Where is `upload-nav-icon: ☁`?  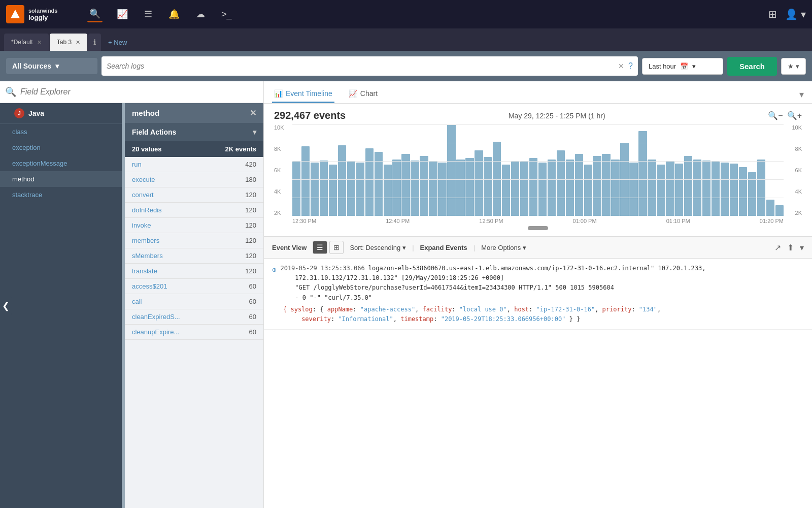 upload-nav-icon: ☁ is located at coordinates (200, 14).